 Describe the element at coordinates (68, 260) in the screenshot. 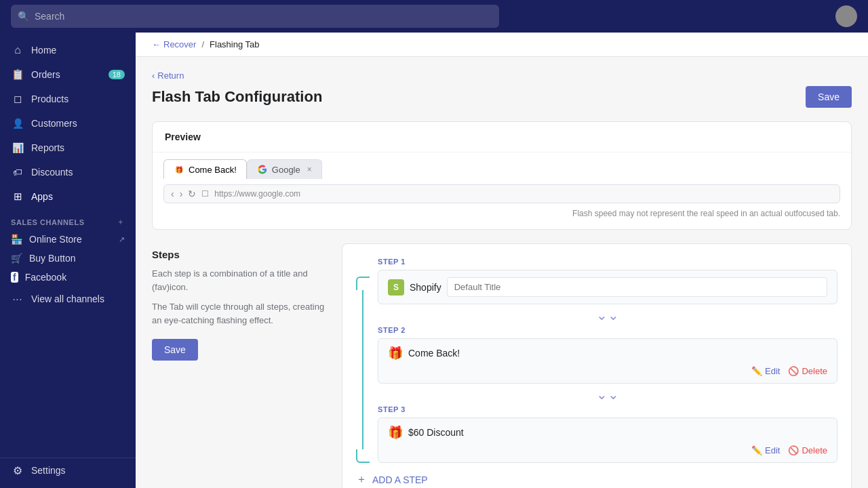

I see `sidebar: Home Orders 18 Products Customers Report…` at that location.